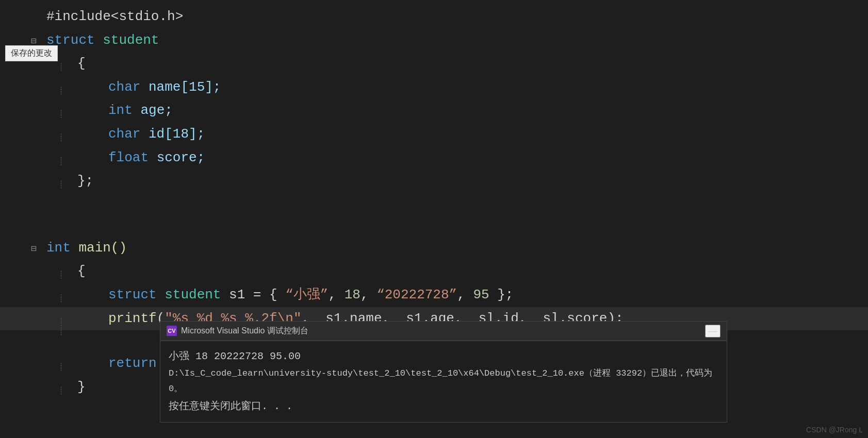 This screenshot has height=438, width=868. What do you see at coordinates (444, 331) in the screenshot?
I see `console-titlebar: CV Microsoft Visual Studio 调试控制台 —` at bounding box center [444, 331].